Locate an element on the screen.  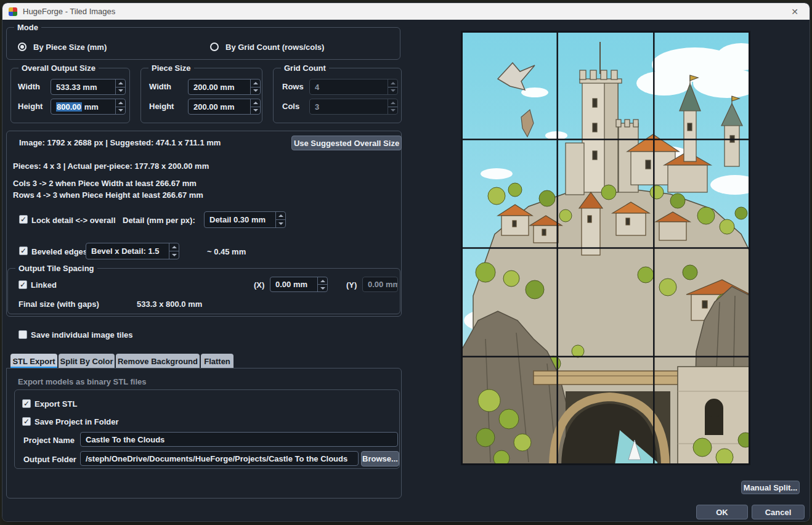
piece-size-label: Piece Size is located at coordinates (171, 68).